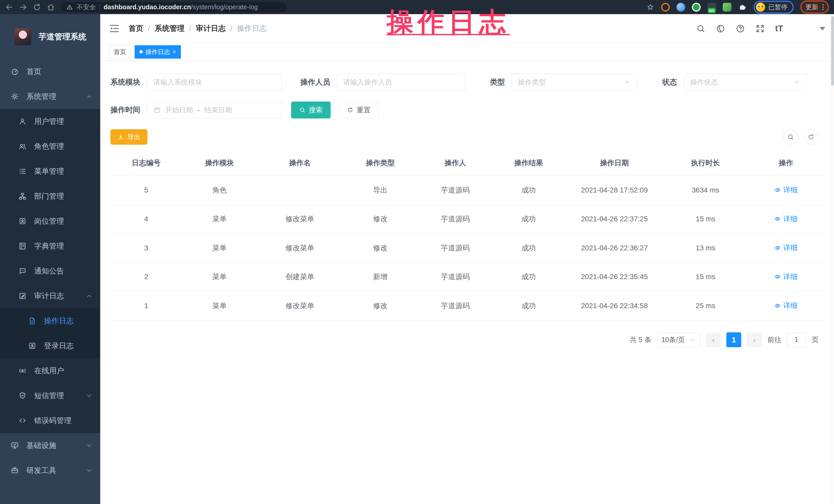 The height and width of the screenshot is (504, 834). I want to click on page-unit-label: 页, so click(815, 340).